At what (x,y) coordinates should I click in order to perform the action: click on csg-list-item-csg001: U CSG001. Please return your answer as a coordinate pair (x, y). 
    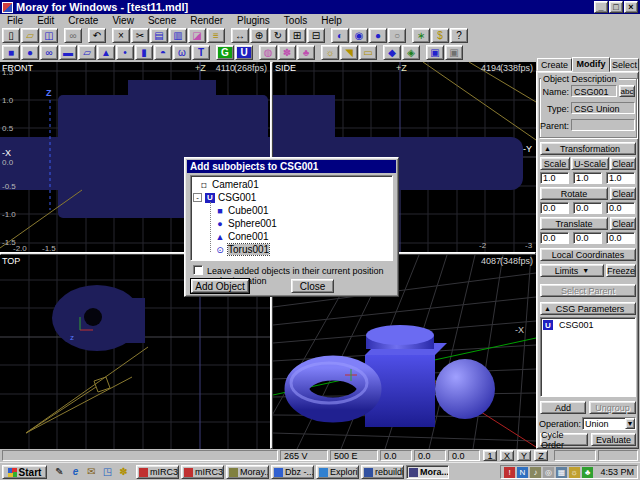
    Looking at the image, I should click on (588, 325).